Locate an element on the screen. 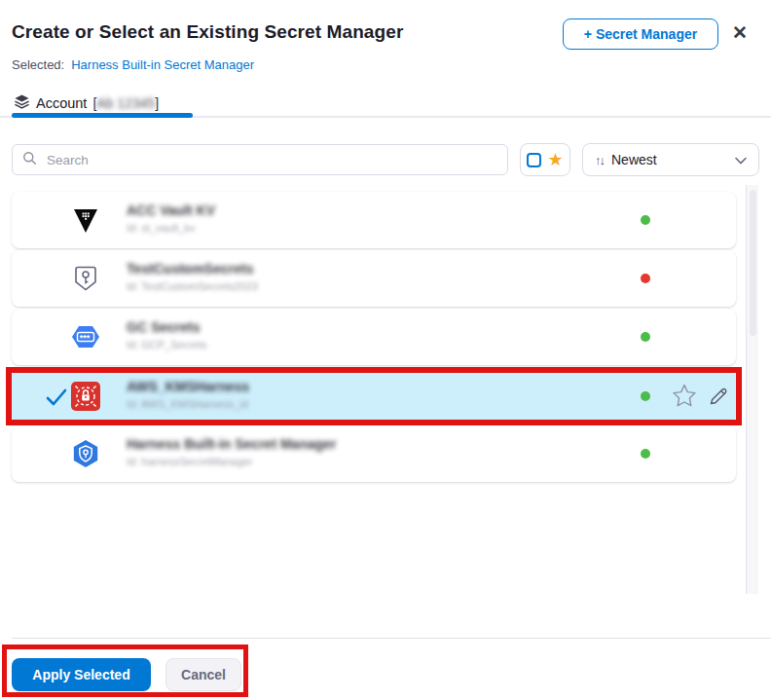 This screenshot has height=700, width=771. edit-pencil-icon is located at coordinates (718, 396).